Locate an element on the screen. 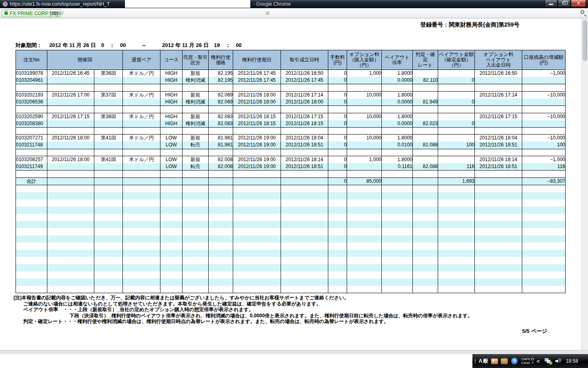 The height and width of the screenshot is (368, 588). column-header: 口座残高の増減額 (円) is located at coordinates (544, 60).